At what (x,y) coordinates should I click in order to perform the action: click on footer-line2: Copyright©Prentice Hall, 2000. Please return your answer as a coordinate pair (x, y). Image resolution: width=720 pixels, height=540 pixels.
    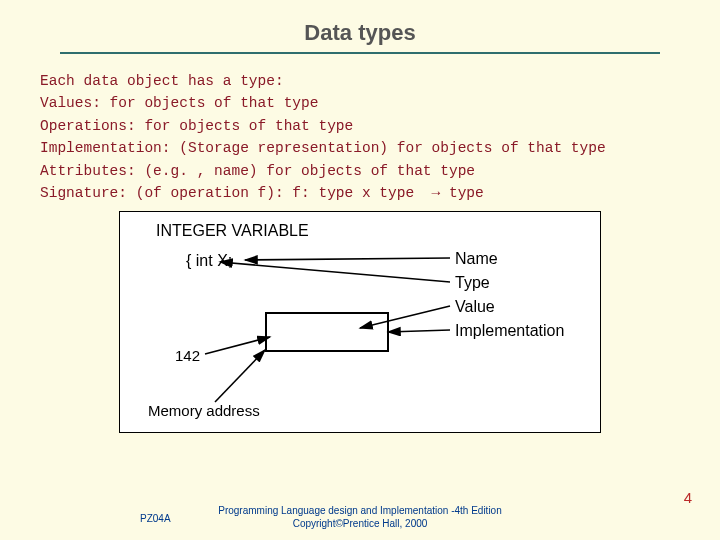
    Looking at the image, I should click on (360, 524).